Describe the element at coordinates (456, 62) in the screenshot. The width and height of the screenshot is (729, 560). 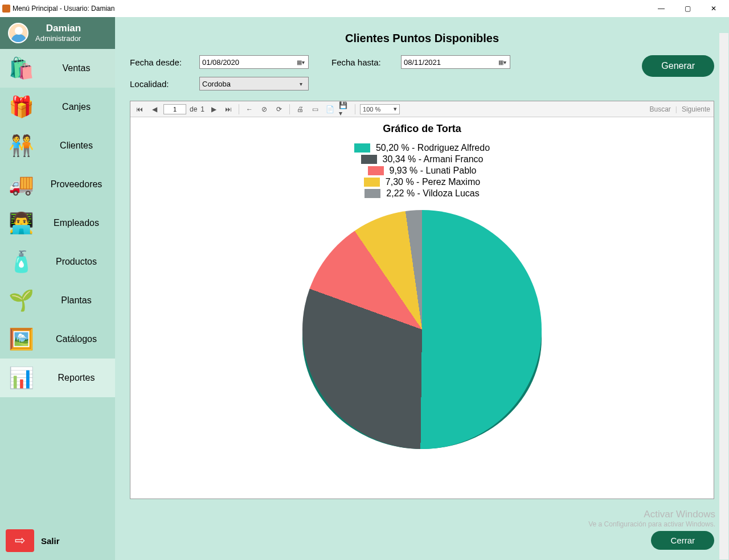
I see `to-date-input: 08/11/2021 ▦▾` at that location.